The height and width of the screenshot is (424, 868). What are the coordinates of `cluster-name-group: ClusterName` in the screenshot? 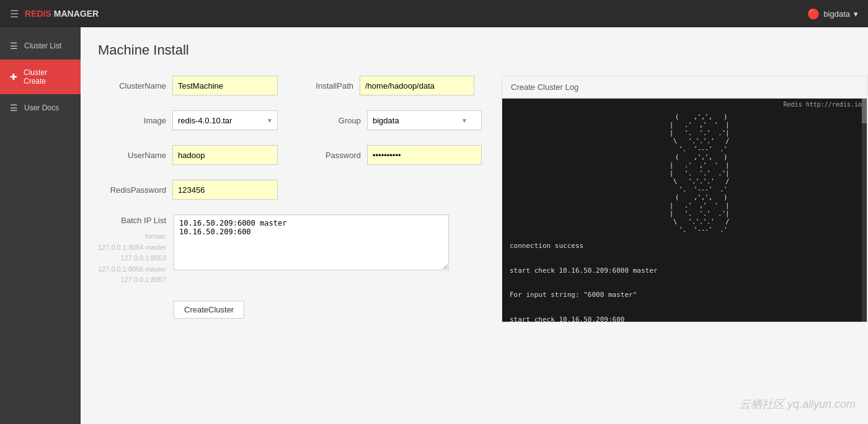 It's located at (188, 86).